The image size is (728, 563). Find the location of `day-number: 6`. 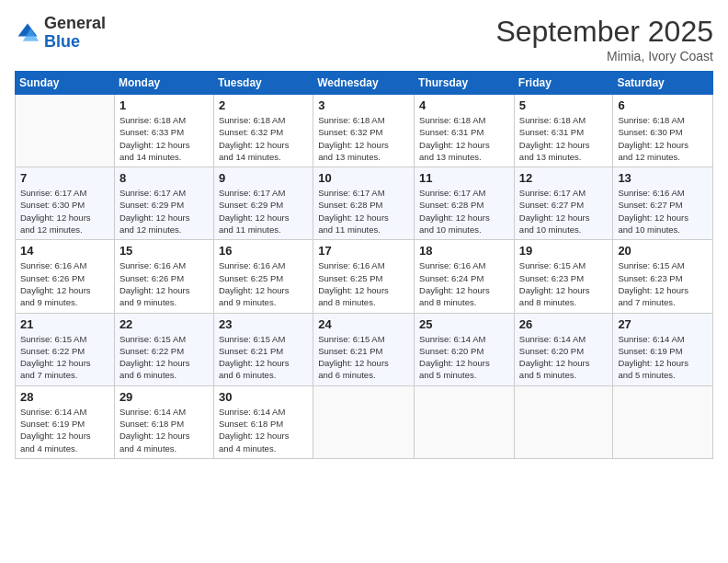

day-number: 6 is located at coordinates (663, 105).